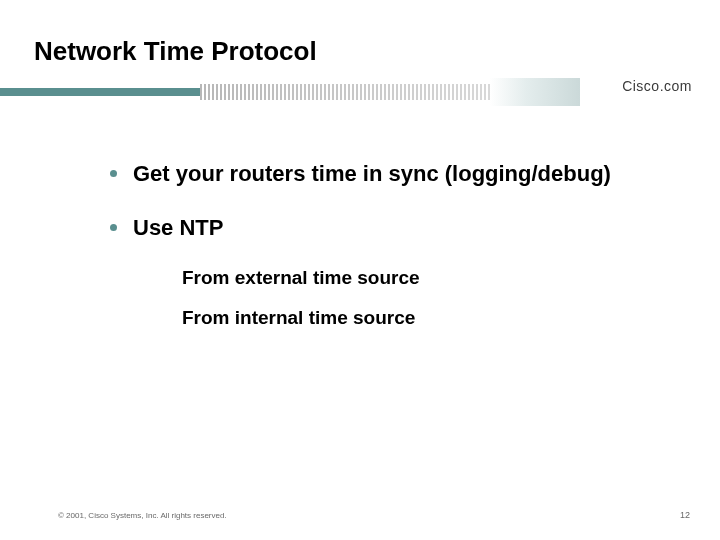 This screenshot has width=720, height=540. What do you see at coordinates (370, 228) in the screenshot?
I see `bullet-item: Use NTP` at bounding box center [370, 228].